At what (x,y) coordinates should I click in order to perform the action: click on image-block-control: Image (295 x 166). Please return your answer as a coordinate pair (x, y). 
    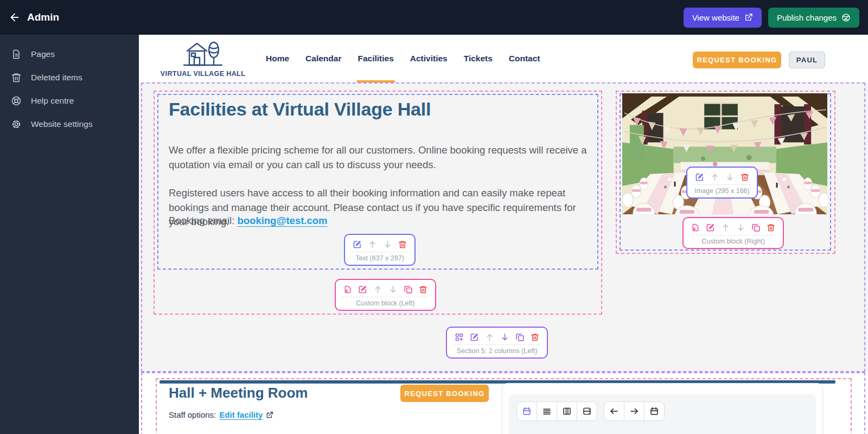
    Looking at the image, I should click on (722, 182).